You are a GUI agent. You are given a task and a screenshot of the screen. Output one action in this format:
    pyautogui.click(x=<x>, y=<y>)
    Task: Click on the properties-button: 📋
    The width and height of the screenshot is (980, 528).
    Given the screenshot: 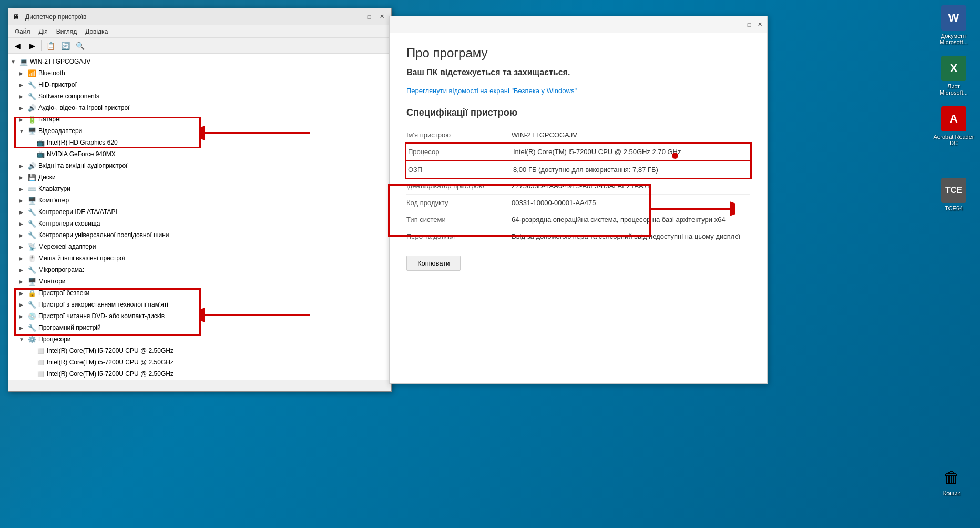 What is the action you would take?
    pyautogui.click(x=50, y=46)
    